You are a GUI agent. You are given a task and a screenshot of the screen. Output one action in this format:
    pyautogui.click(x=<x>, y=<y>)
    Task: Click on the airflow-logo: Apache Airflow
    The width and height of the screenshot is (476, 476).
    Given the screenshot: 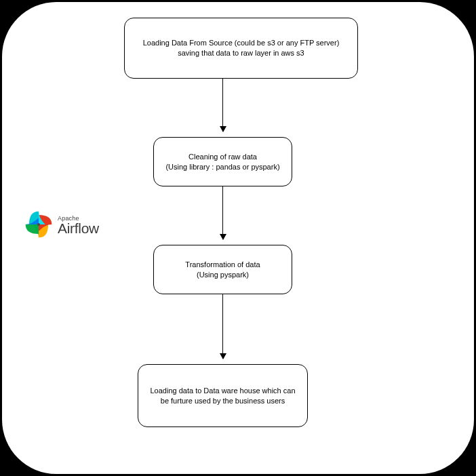 What is the action you would take?
    pyautogui.click(x=61, y=226)
    